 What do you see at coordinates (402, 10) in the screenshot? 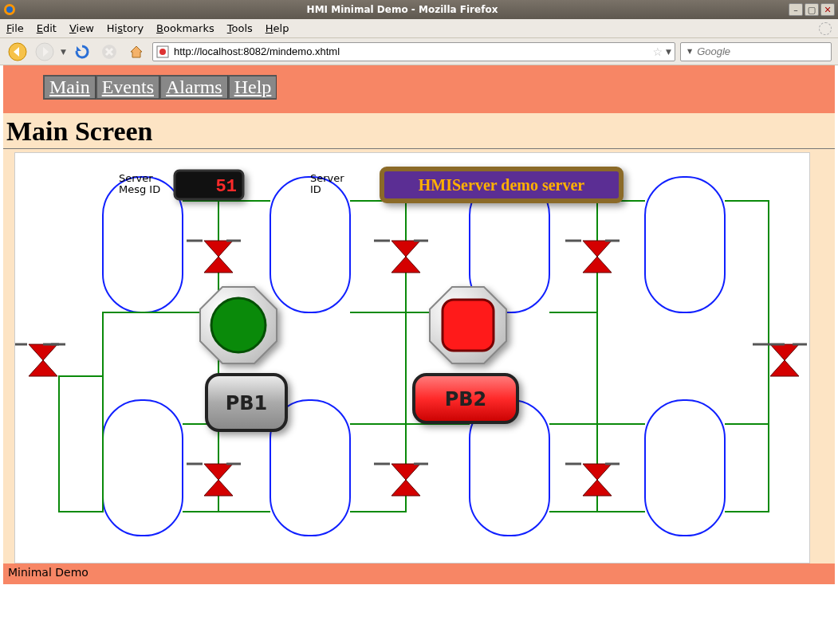
I see `window-title: HMI Minimal Demo - Mozilla Firefox` at bounding box center [402, 10].